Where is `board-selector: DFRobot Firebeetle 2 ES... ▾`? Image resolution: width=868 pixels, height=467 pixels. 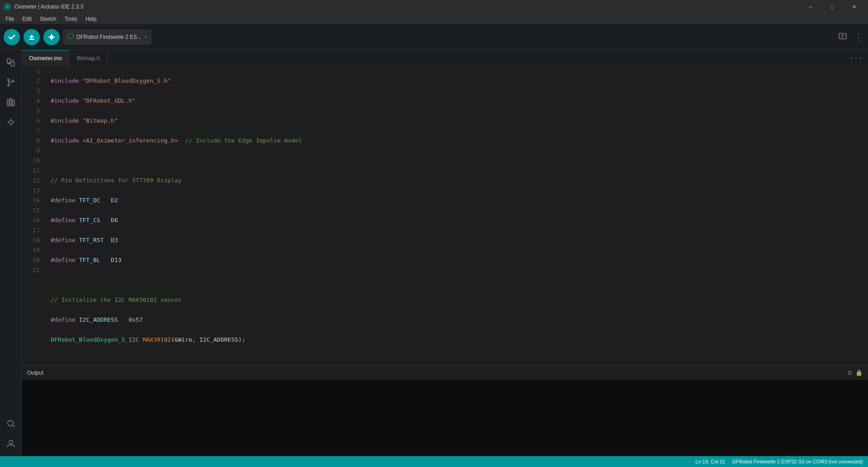 board-selector: DFRobot Firebeetle 2 ES... ▾ is located at coordinates (107, 37).